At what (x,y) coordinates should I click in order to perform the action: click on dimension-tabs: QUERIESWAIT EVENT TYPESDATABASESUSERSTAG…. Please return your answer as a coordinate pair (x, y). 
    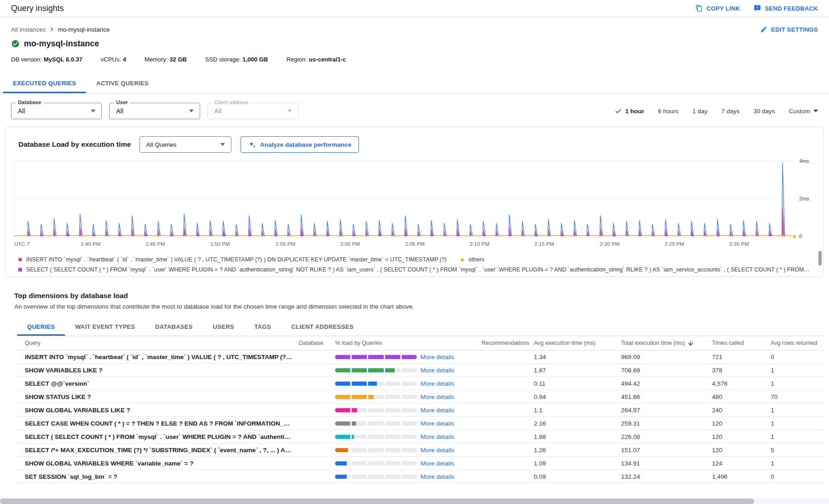
    Looking at the image, I should click on (420, 327).